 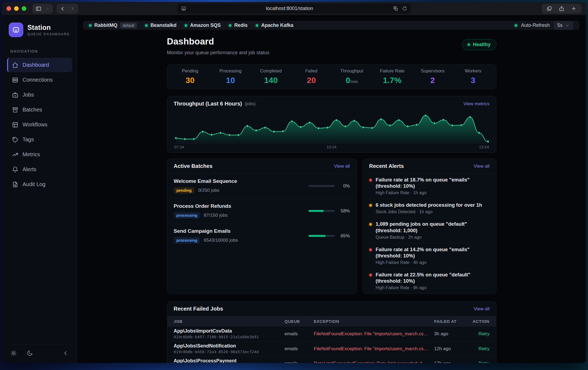 What do you see at coordinates (429, 256) in the screenshot?
I see `alert-row: Failure rate at 14.2% on queue "emails" …` at bounding box center [429, 256].